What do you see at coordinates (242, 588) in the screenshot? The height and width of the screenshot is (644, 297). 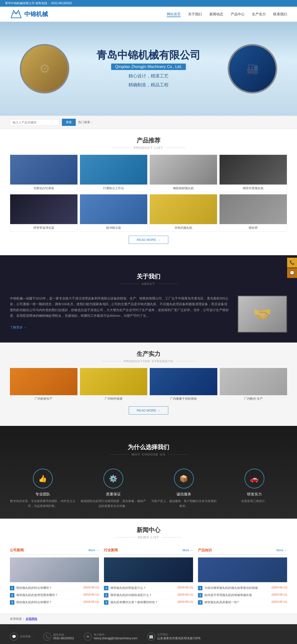 I see `news-list-item-2-0: 1 为保证钢管抛丸机的抛丸效果最佳的措施 [2024-06-11]` at bounding box center [242, 588].